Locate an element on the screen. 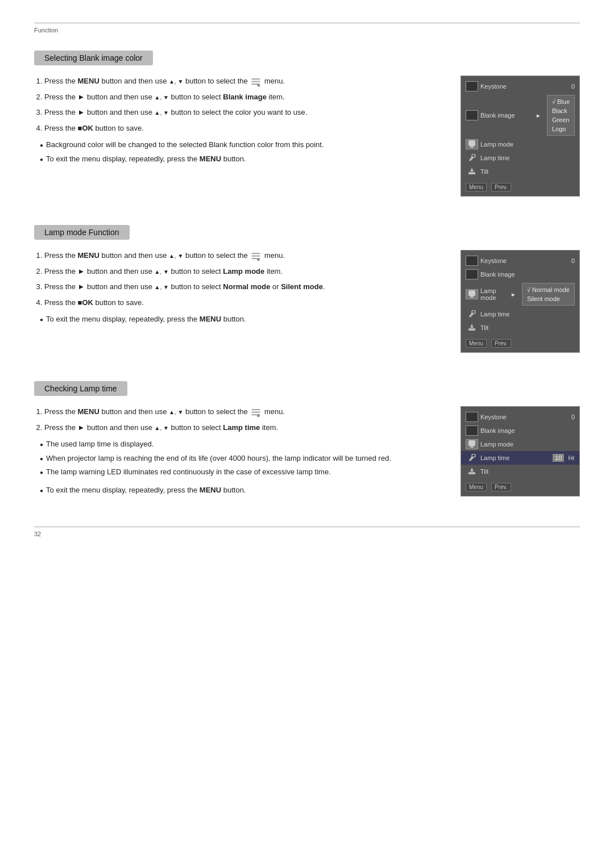 This screenshot has height=868, width=614. triangle-3: ▲, ▼ is located at coordinates (161, 112).